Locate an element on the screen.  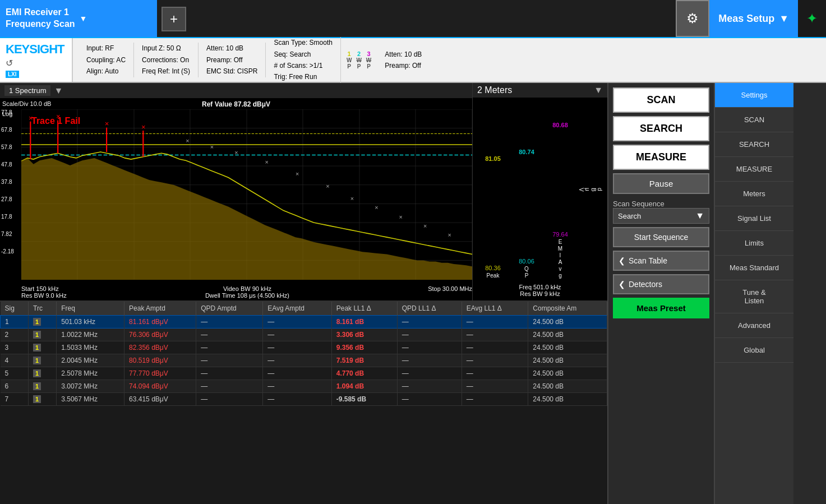
video-bw-label: Video BW 90 kHz is located at coordinates (247, 289).